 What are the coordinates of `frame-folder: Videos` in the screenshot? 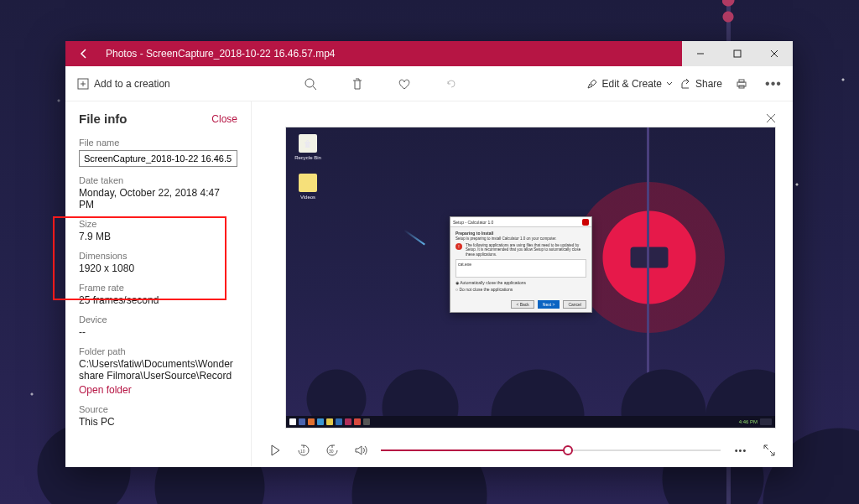 It's located at (308, 186).